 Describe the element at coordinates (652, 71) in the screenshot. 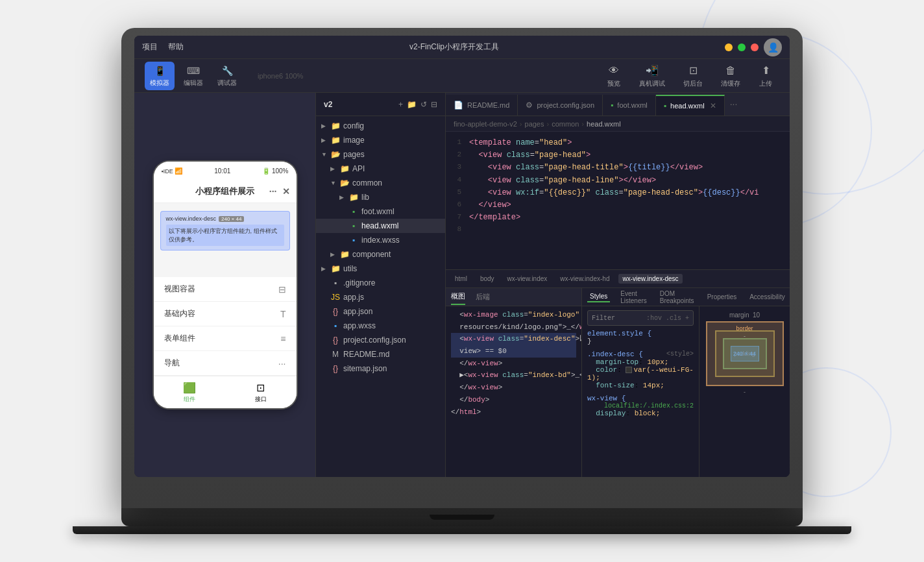

I see `real-device-icon: 📲` at that location.